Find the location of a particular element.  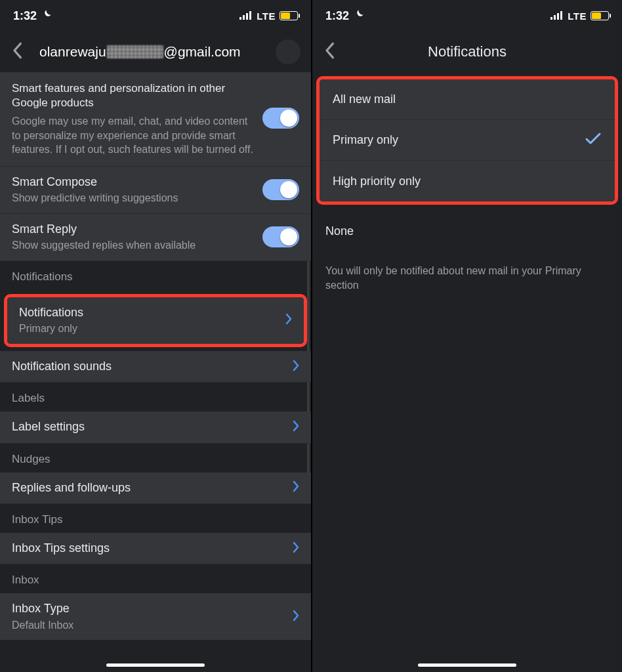

notifications-sub: Primary only is located at coordinates (149, 329).